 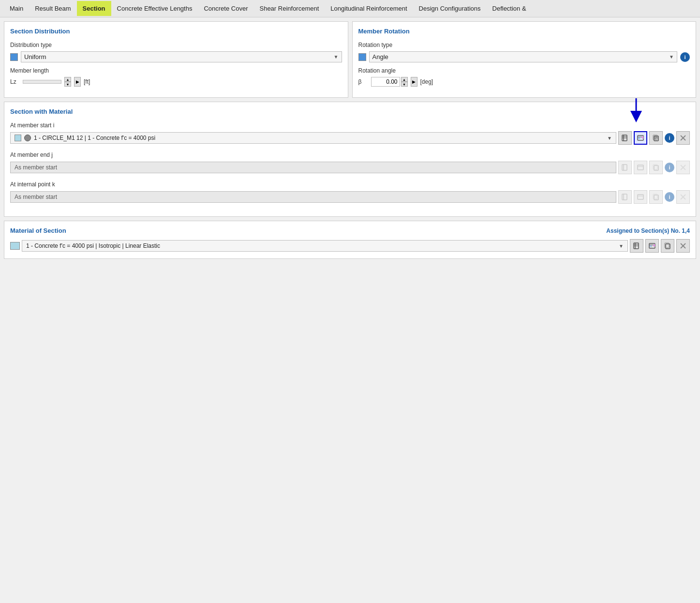 What do you see at coordinates (176, 82) in the screenshot?
I see `member-length-row: Lz ▲ ▼ ▶ [ft]` at bounding box center [176, 82].